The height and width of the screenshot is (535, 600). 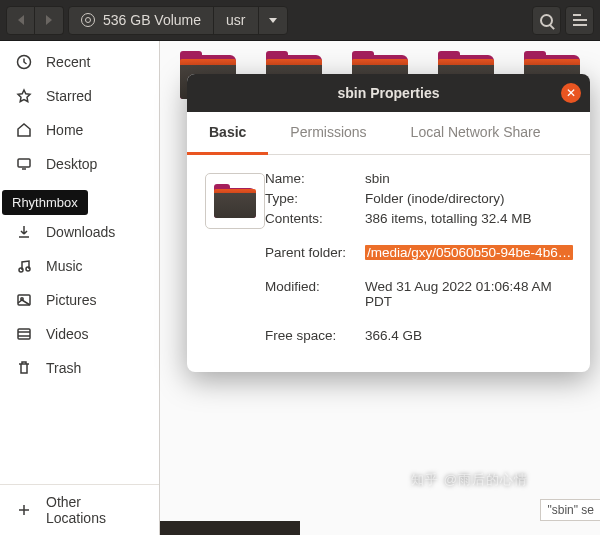 I want to click on clock-icon, so click(x=24, y=62).